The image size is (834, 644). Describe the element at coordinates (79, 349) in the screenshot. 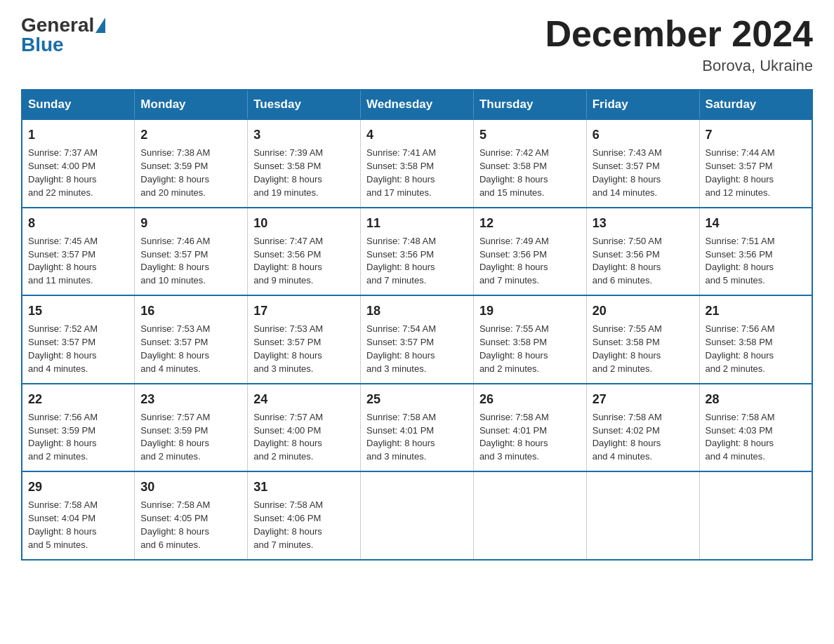

I see `day-info: Sunrise: 7:52 AMSunset: 3:57 PMDaylight:…` at that location.